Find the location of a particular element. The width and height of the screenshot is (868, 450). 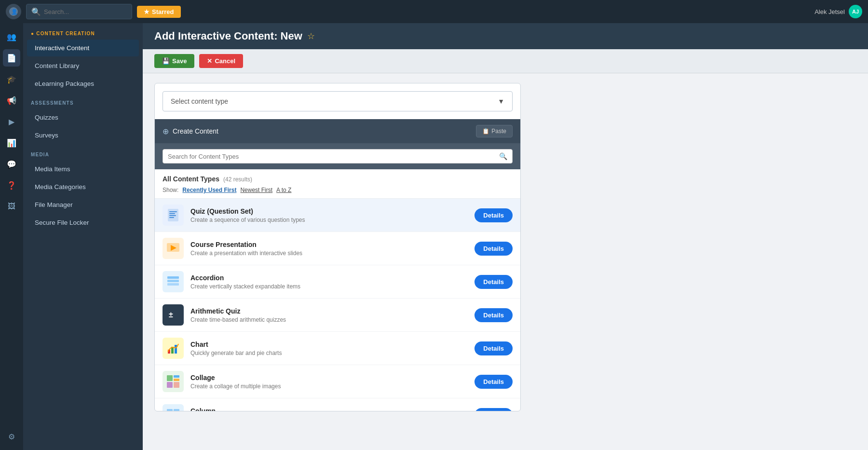

sidebar-item-file-manager: File Manager is located at coordinates (83, 205).